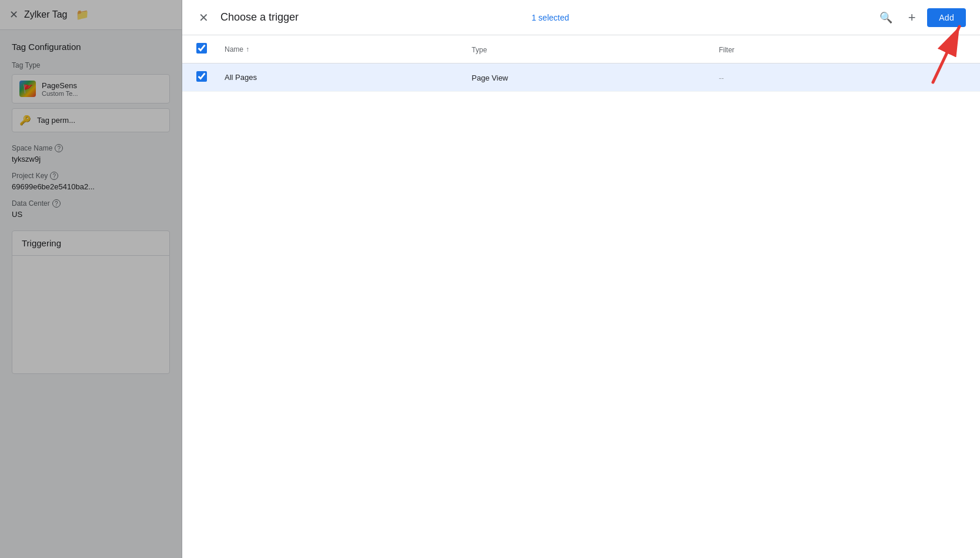 The image size is (980, 558). Describe the element at coordinates (581, 18) in the screenshot. I see `modal-header: ✕ Choose a trigger 1 selected 🔍 + Add` at that location.